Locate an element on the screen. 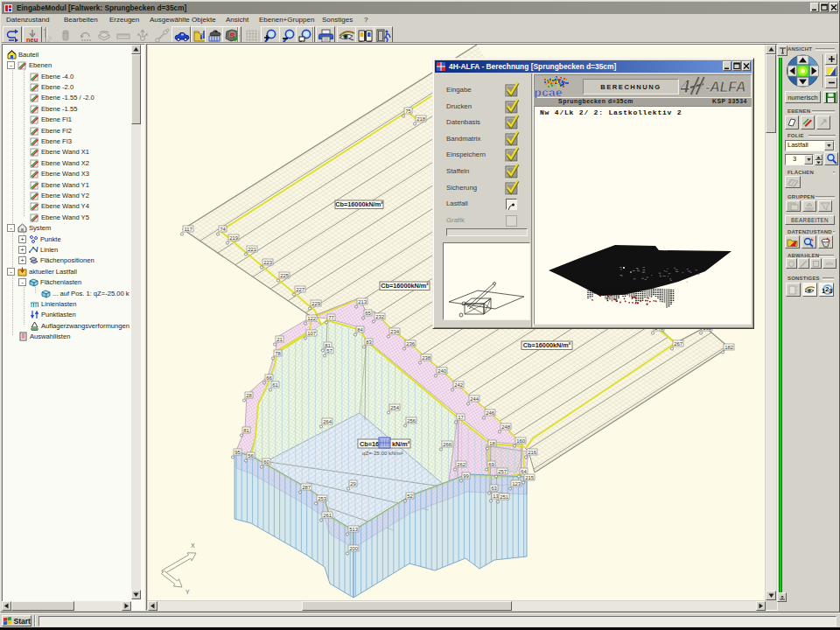 The width and height of the screenshot is (840, 630). svg-text: Cb=16 is located at coordinates (369, 444).